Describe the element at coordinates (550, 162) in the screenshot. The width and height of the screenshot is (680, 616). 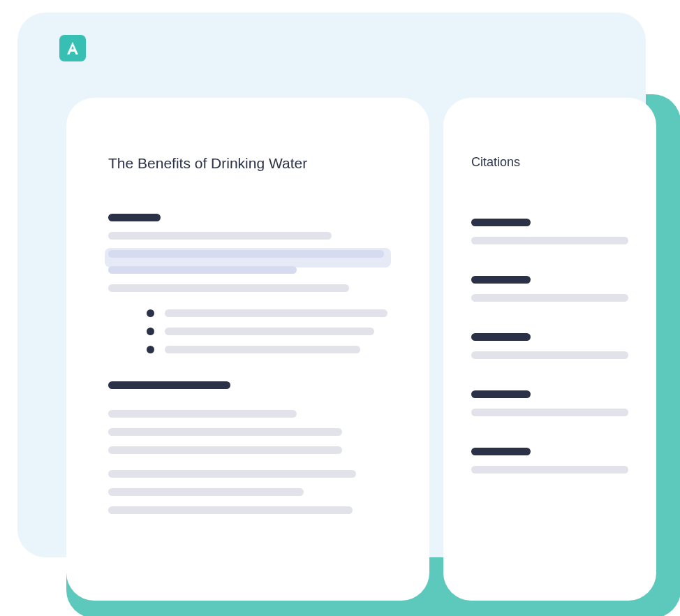
I see `citations-title: Citations` at that location.